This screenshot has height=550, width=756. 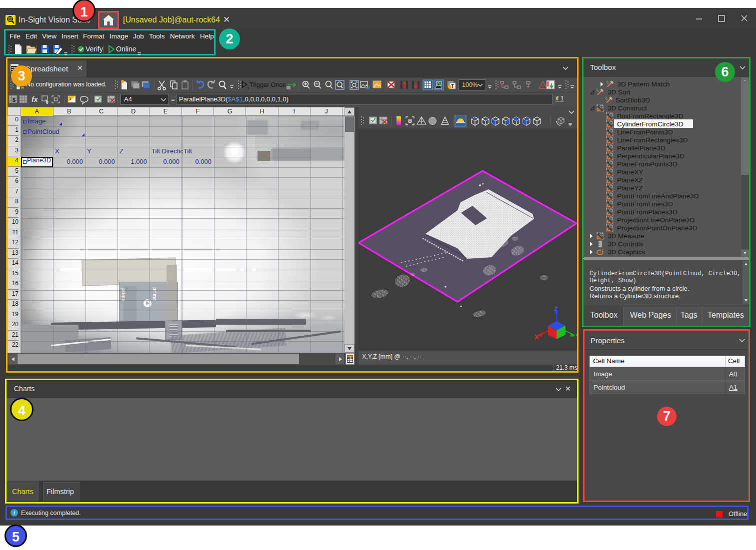 I want to click on svg-text: 1, so click(x=70, y=99).